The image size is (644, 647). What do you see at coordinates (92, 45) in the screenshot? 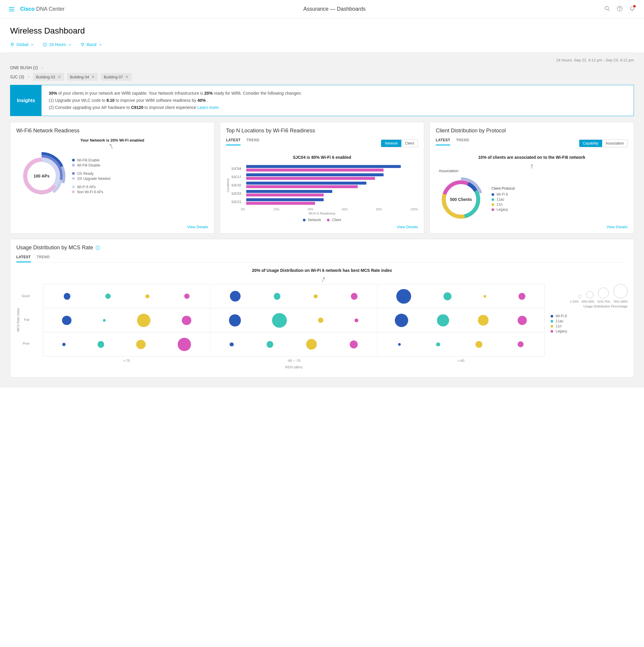
I see `filter-band: Band` at bounding box center [92, 45].